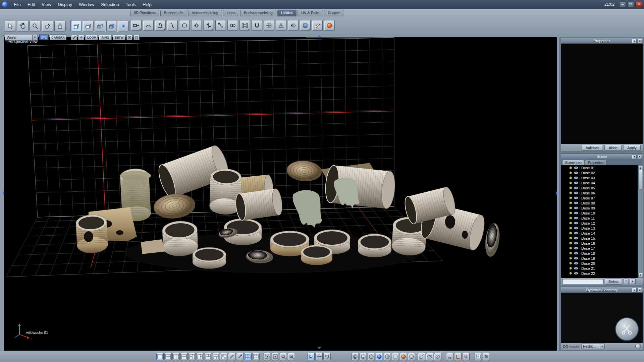  I want to click on tab-scene-tree: Scene tree, so click(573, 163).